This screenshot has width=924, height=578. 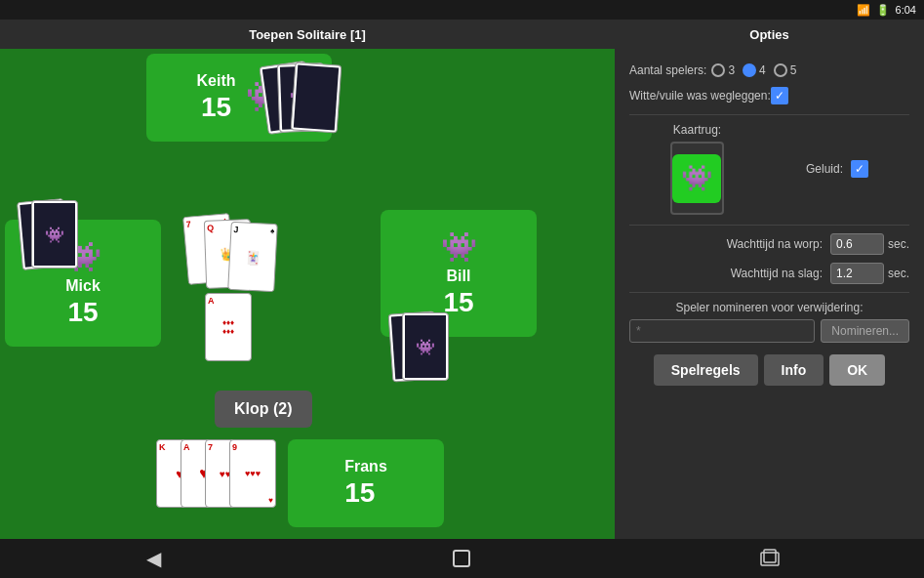 What do you see at coordinates (706, 370) in the screenshot?
I see `spelregels-button: Spelregels` at bounding box center [706, 370].